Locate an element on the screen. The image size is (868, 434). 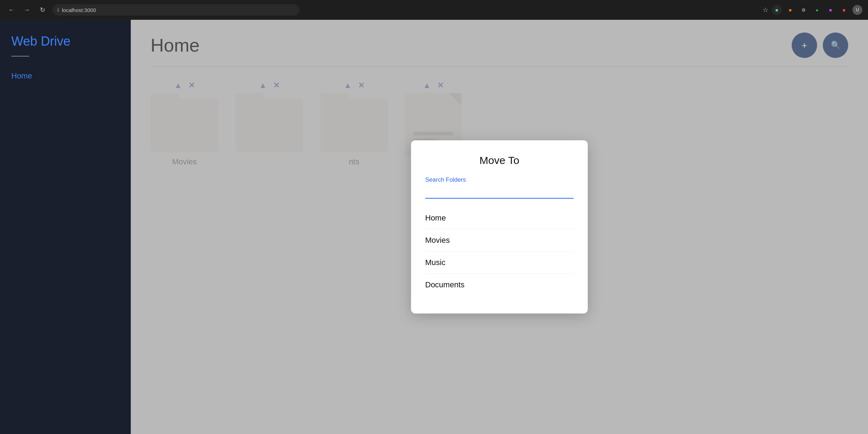
title-web: Web is located at coordinates (26, 41).